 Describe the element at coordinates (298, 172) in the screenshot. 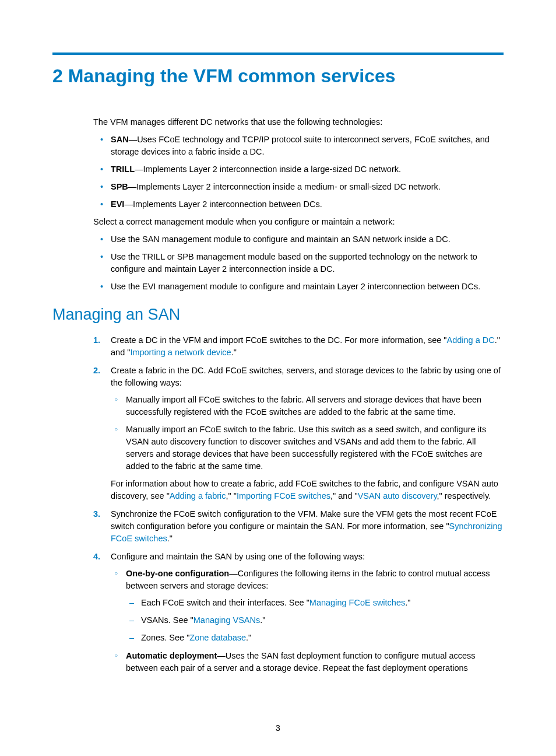

I see `tech-list: SAN—Uses FCoE technology and TCP/IP prot…` at that location.